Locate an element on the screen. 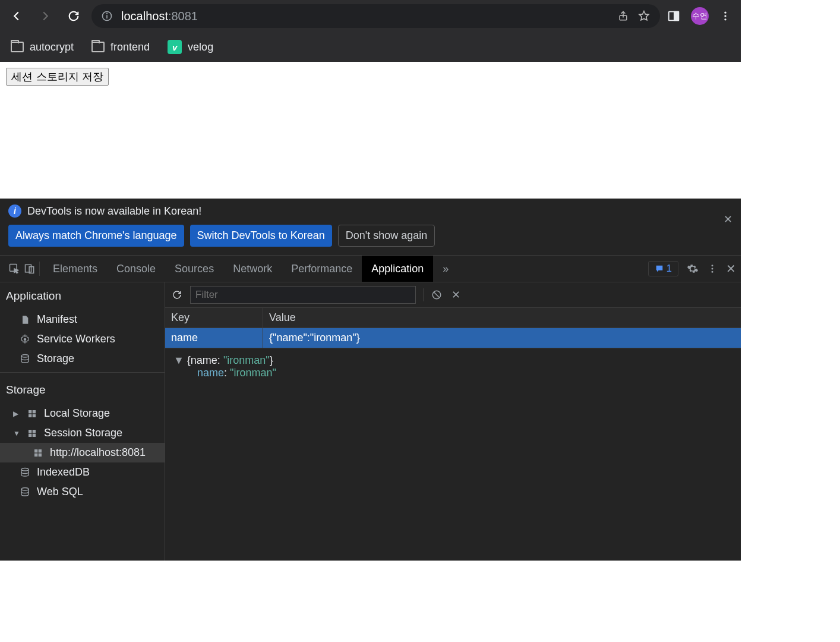  bookmark-velog: vvelog is located at coordinates (190, 47).